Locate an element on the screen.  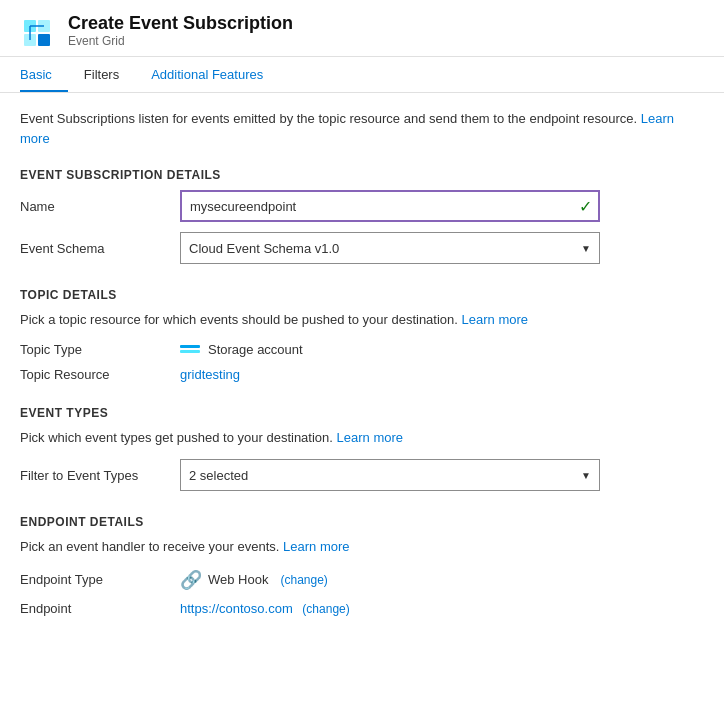
filter-event-types-dropdown: 2 selected ▼ is located at coordinates (390, 475).